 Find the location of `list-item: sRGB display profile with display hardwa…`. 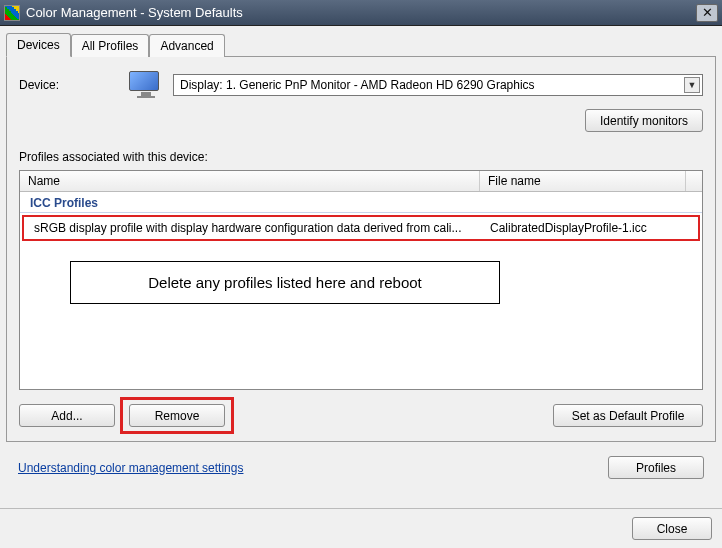

list-item: sRGB display profile with display hardwa… is located at coordinates (361, 228).